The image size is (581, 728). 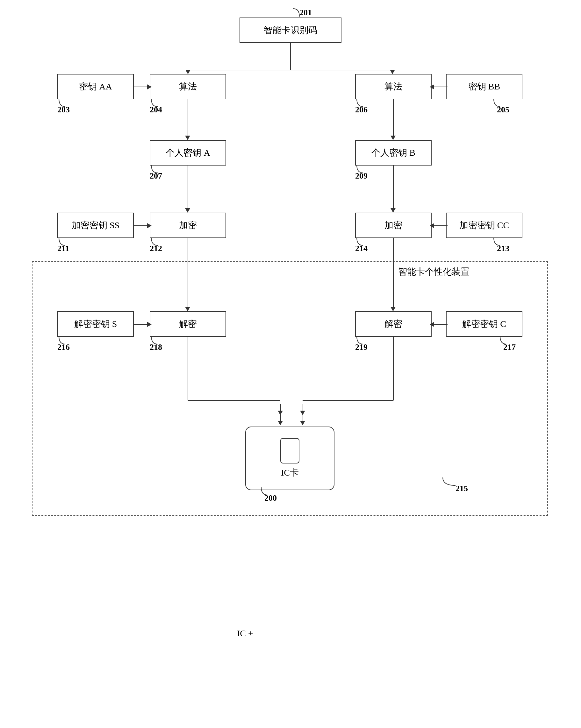 I want to click on arrowhead-pkey-b, so click(x=393, y=138).